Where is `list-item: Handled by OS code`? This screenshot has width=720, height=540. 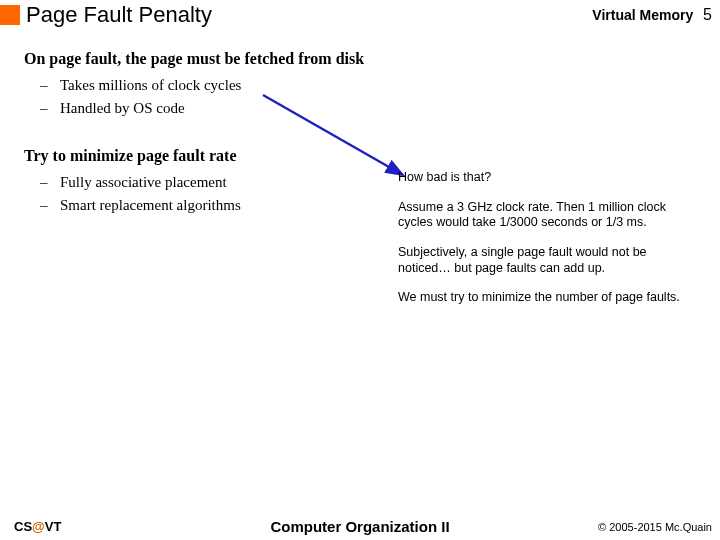 list-item: Handled by OS code is located at coordinates (378, 108).